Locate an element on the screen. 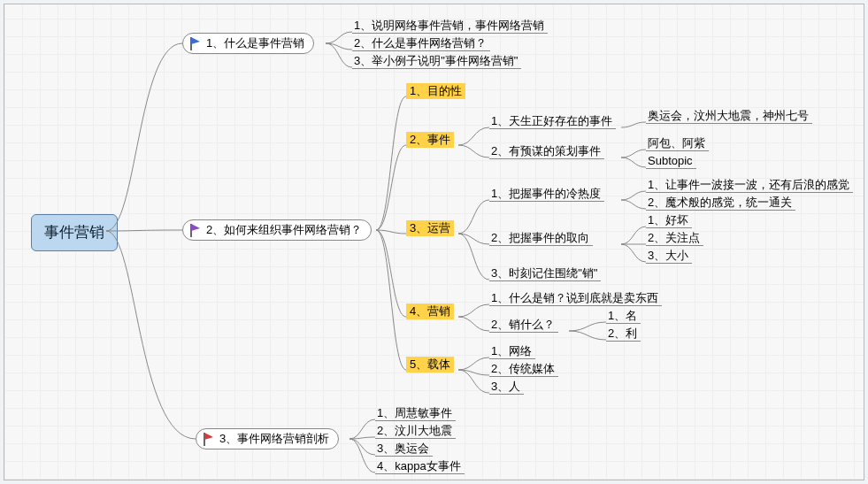 The width and height of the screenshot is (868, 484). subtopic: 奥运会，汶州大地震，神州七号 is located at coordinates (729, 117).